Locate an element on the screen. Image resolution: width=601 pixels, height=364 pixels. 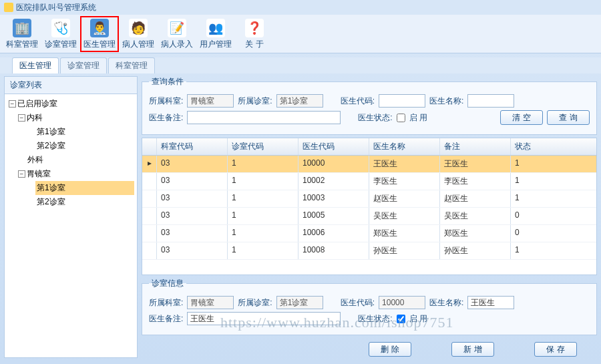
clear-button: 清 空 is located at coordinates (522, 118).